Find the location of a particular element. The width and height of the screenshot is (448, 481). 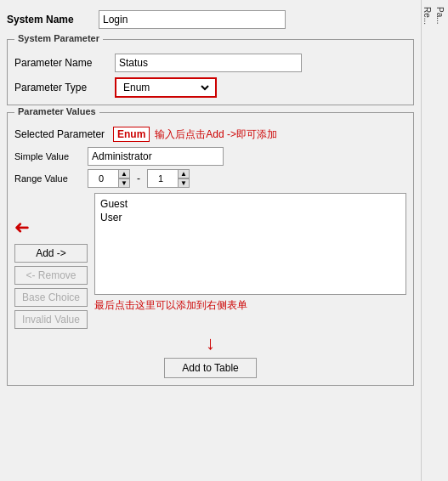

param-name-label: Parameter Name is located at coordinates (61, 63).